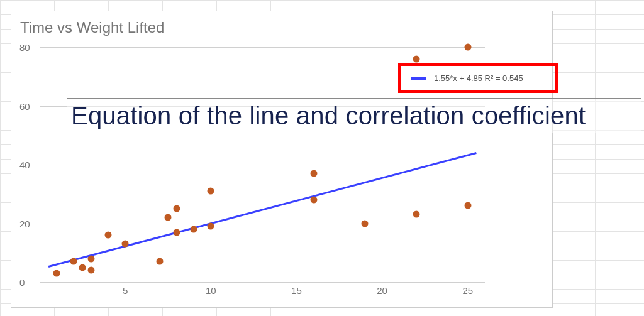 This screenshot has height=316, width=644. What do you see at coordinates (297, 290) in the screenshot?
I see `x-tick-label: 15` at bounding box center [297, 290].